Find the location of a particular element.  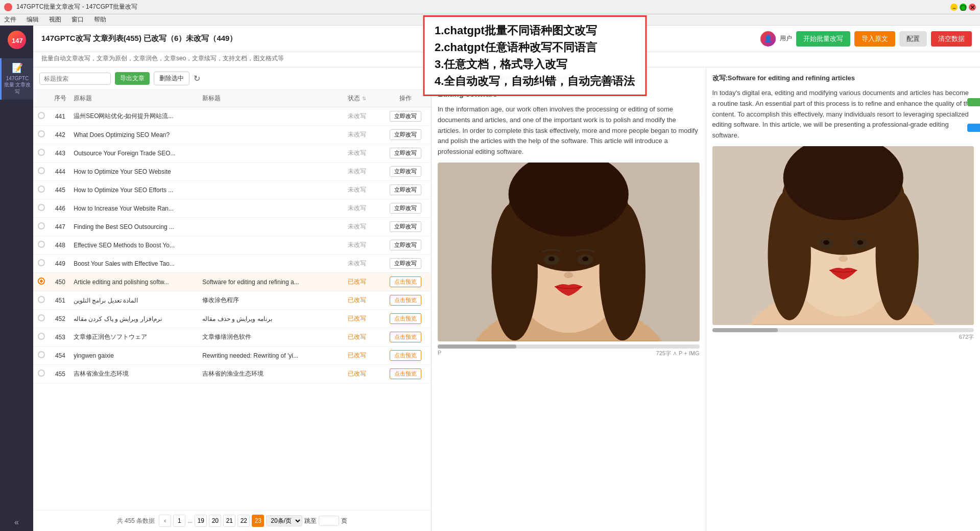

page-21: 21 is located at coordinates (229, 521).